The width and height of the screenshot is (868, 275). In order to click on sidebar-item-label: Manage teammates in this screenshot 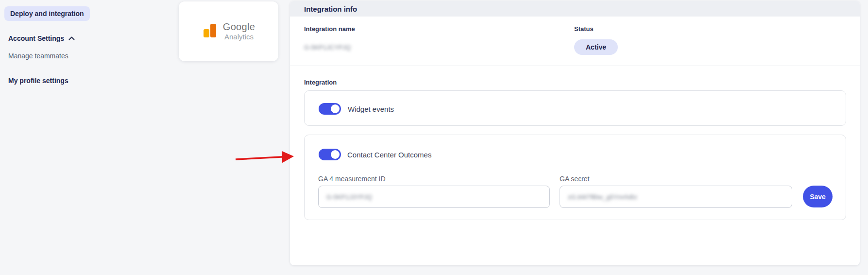, I will do `click(38, 56)`.